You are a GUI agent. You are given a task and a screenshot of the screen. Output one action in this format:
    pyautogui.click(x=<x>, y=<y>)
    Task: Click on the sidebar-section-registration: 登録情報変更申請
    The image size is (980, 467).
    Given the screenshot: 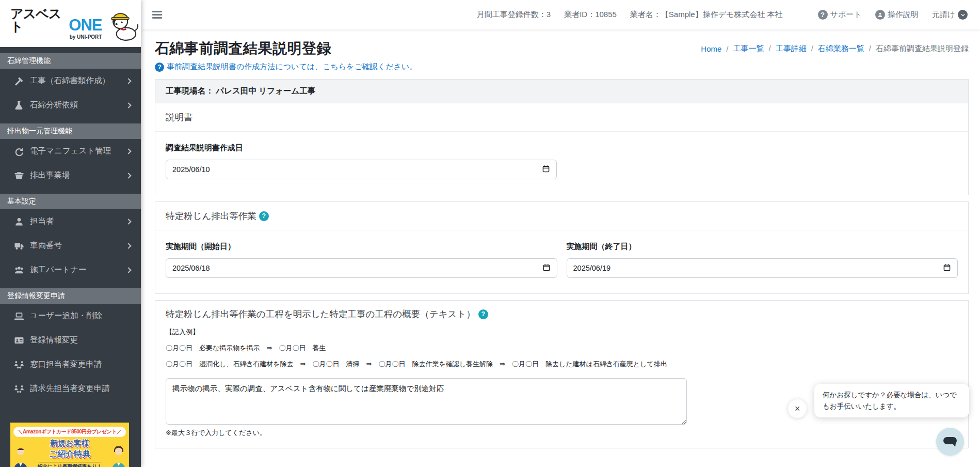 What is the action you would take?
    pyautogui.click(x=70, y=296)
    